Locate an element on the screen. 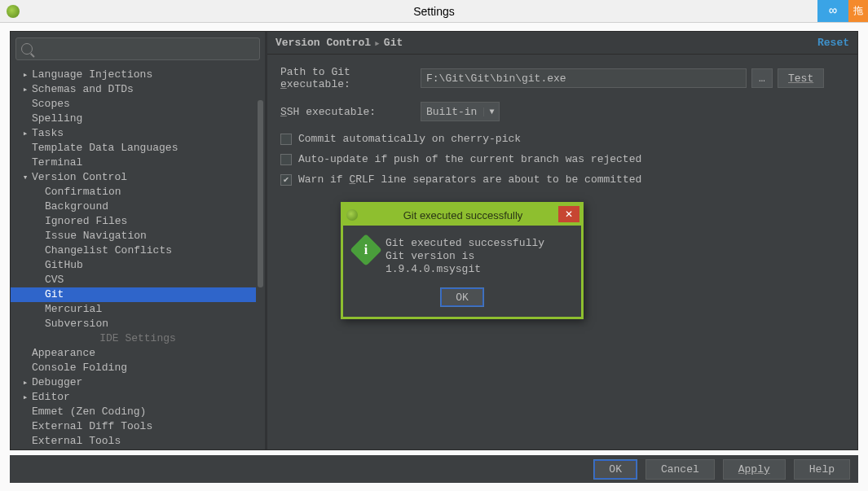 Image resolution: width=868 pixels, height=491 pixels. dialog-ok-button: OK is located at coordinates (462, 297).